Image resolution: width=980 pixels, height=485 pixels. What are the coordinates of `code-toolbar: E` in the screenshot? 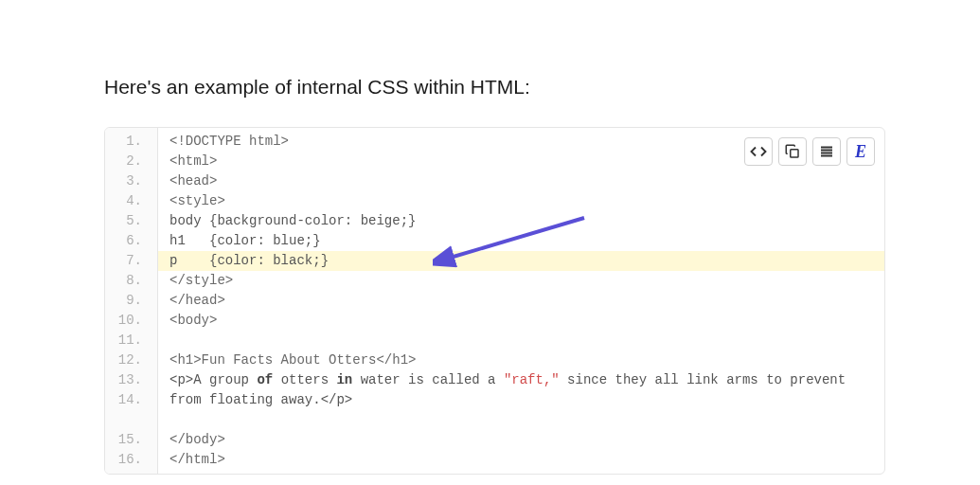 It's located at (810, 152).